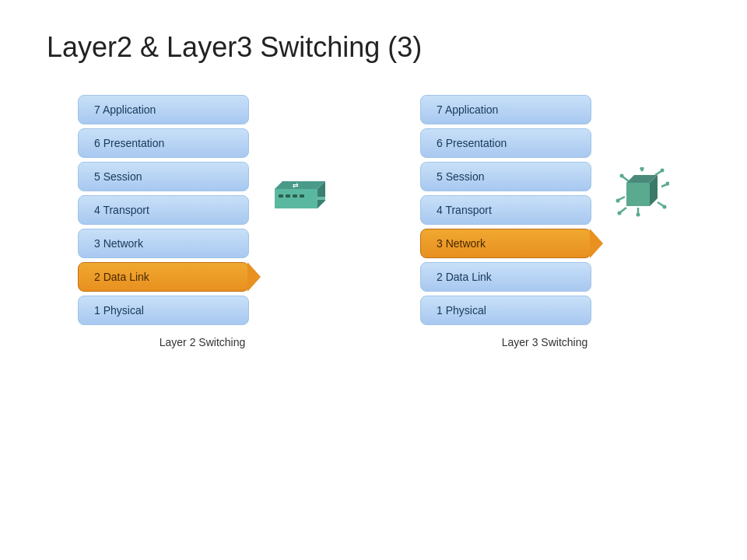 The height and width of the screenshot is (560, 747). I want to click on layer3-physical: 1 Physical, so click(506, 310).